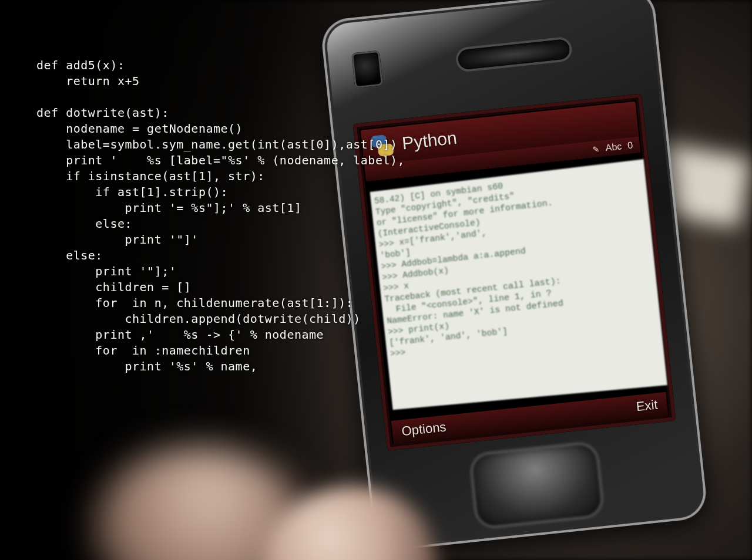 Image resolution: width=752 pixels, height=560 pixels. Describe the element at coordinates (613, 147) in the screenshot. I see `input-mode: Abc` at that location.